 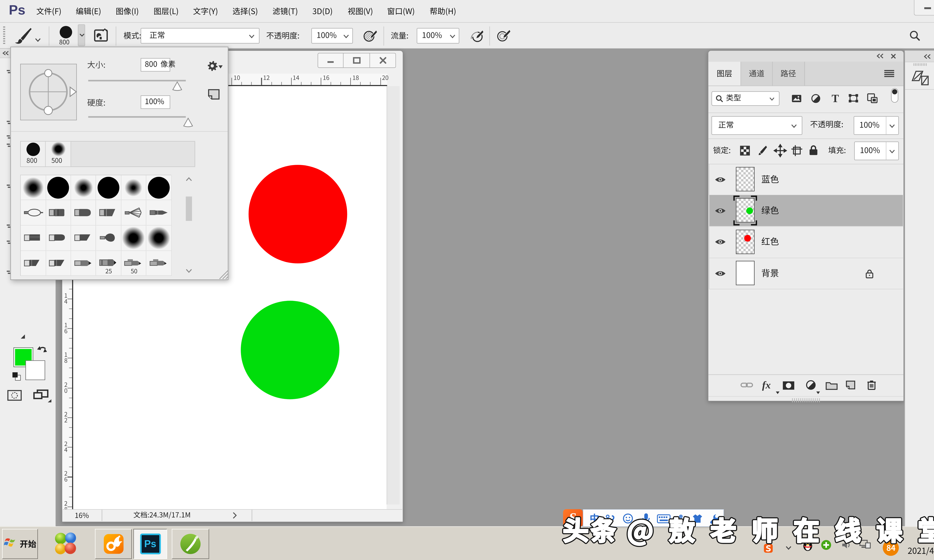 What do you see at coordinates (853, 98) in the screenshot?
I see `filter-shape-icon` at bounding box center [853, 98].